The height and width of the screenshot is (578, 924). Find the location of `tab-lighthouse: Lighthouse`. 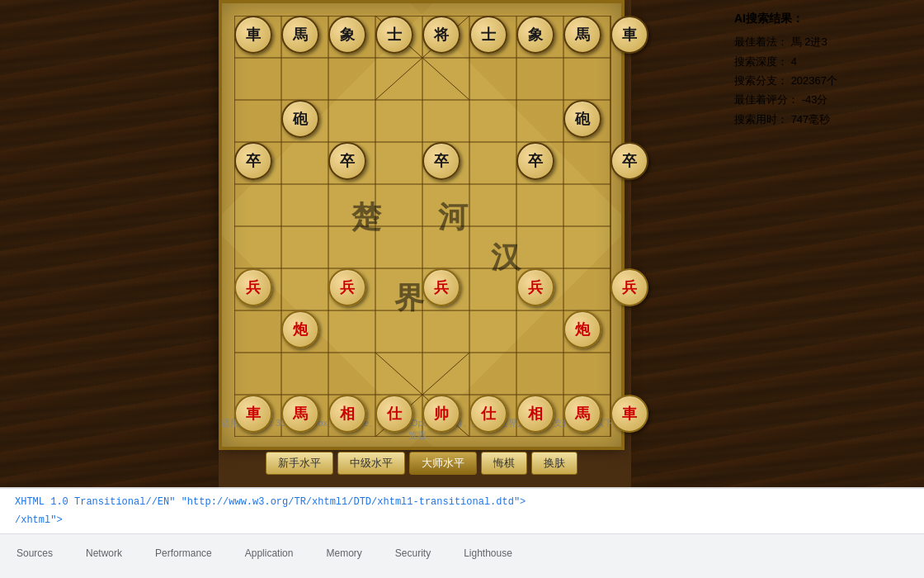

tab-lighthouse: Lighthouse is located at coordinates (488, 552).